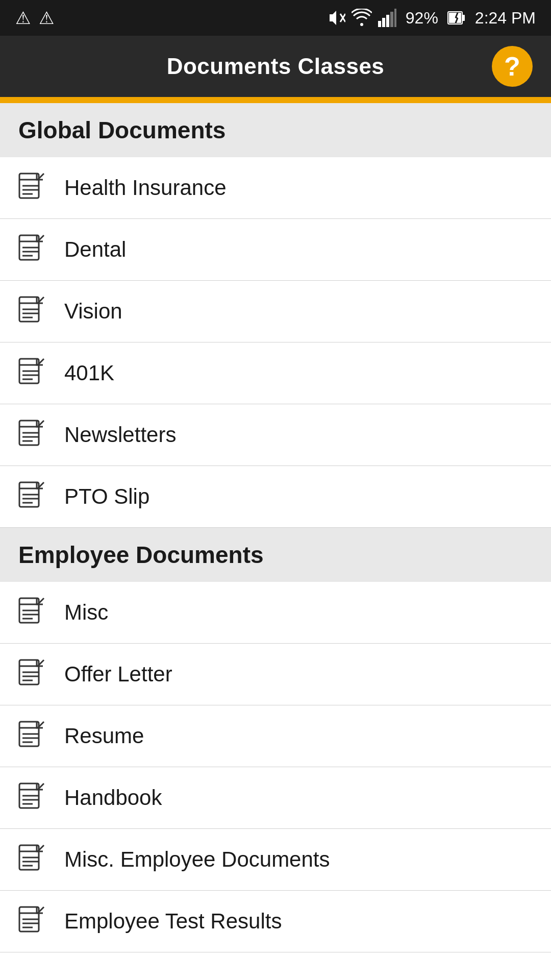 The height and width of the screenshot is (980, 551). What do you see at coordinates (32, 674) in the screenshot?
I see `doc-icon-offer-letter` at bounding box center [32, 674].